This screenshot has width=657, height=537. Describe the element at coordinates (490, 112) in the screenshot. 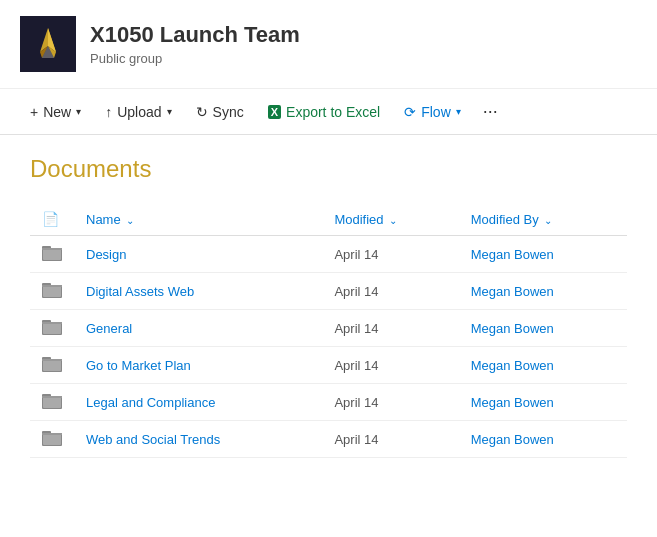

I see `more-button: ···` at that location.